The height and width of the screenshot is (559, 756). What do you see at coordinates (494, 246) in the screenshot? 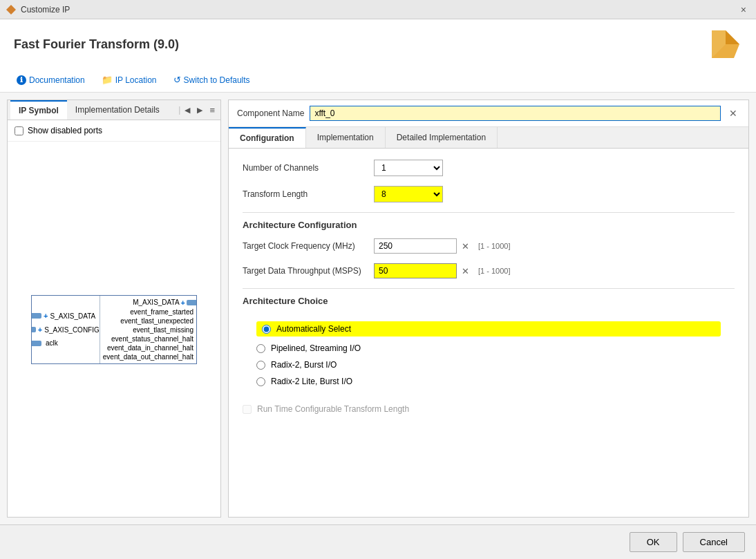
I see `target-clock-range: [1 - 1000]` at bounding box center [494, 246].